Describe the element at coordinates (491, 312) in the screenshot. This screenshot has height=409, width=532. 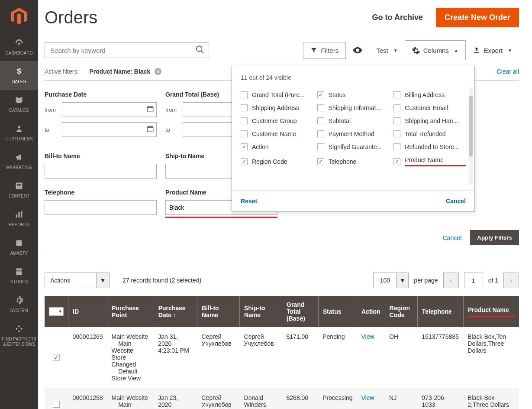
I see `col-product-name: Product Name` at that location.